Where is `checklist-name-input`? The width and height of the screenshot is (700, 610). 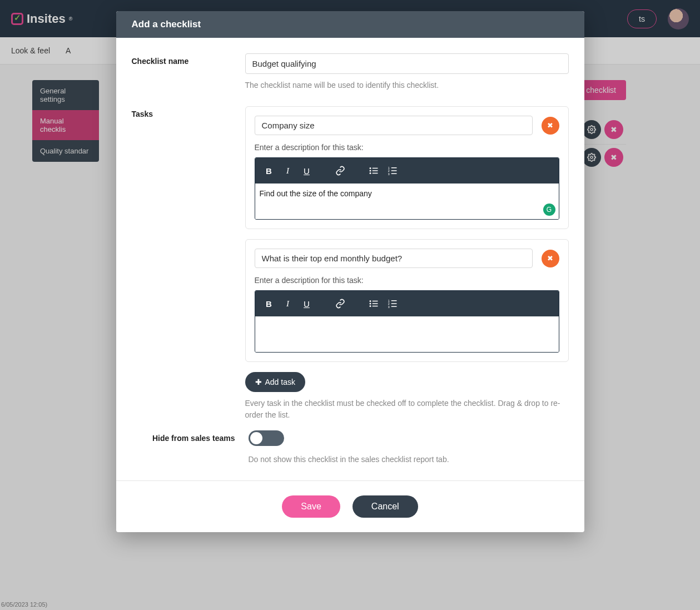
checklist-name-input is located at coordinates (407, 63).